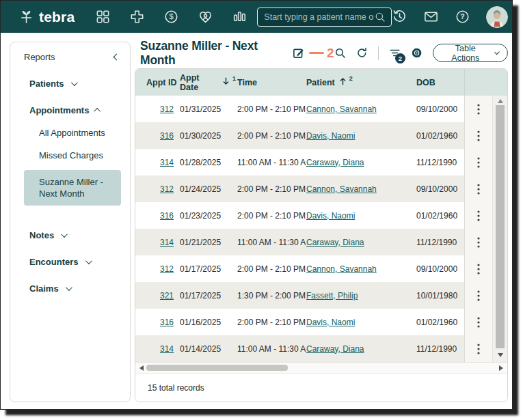 The height and width of the screenshot is (420, 523). Describe the element at coordinates (72, 188) in the screenshot. I see `sidebar-item-suzanne-miller-next-month: Suzanne Miller - Next Month` at that location.